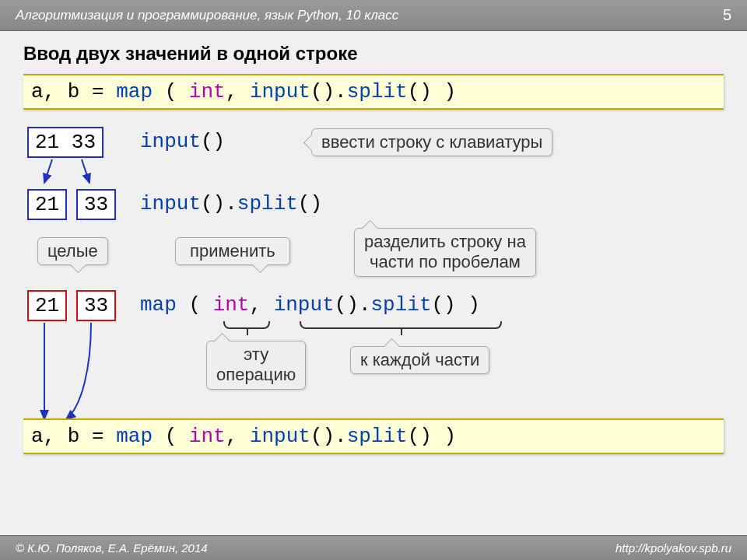 Image resolution: width=747 pixels, height=560 pixels. Describe the element at coordinates (401, 325) in the screenshot. I see `brace-inputsplit` at that location.